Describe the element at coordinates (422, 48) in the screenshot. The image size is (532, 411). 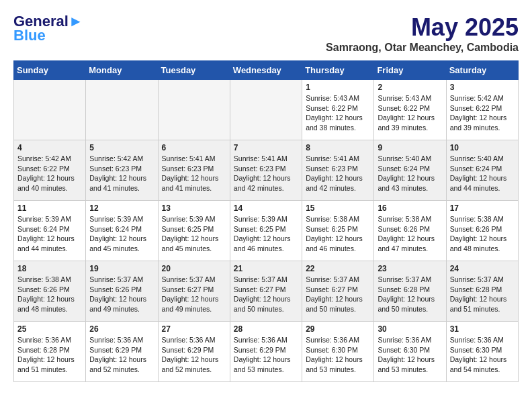
I see `location-title: Samraong, Otar Meanchey, Cambodia` at that location.